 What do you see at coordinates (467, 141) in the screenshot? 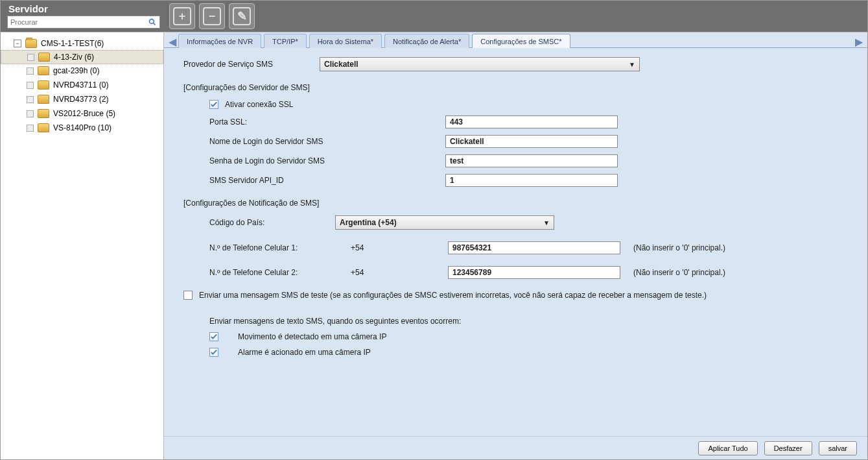
I see `login-name-value: Clickatell` at bounding box center [467, 141].